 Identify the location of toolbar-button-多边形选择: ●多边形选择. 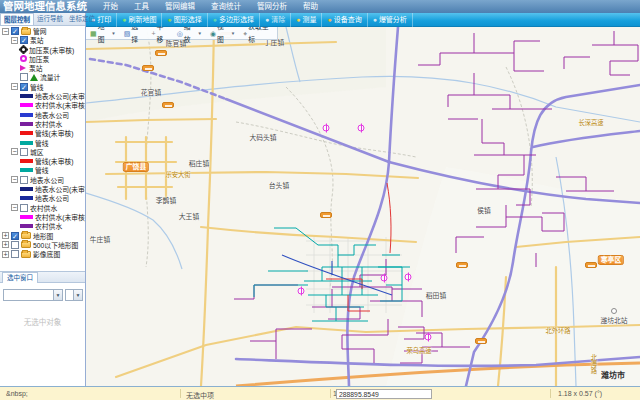
(234, 20).